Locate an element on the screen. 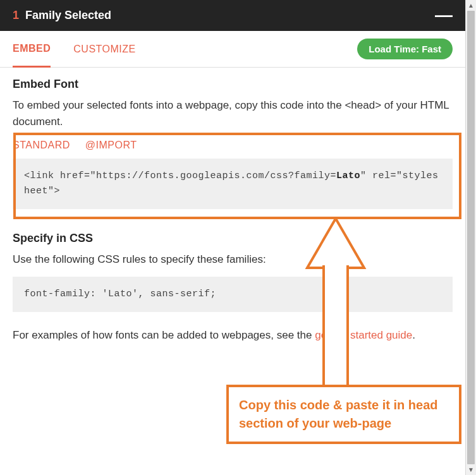 The image size is (476, 475). embed-font-heading: Embed Font is located at coordinates (233, 85).